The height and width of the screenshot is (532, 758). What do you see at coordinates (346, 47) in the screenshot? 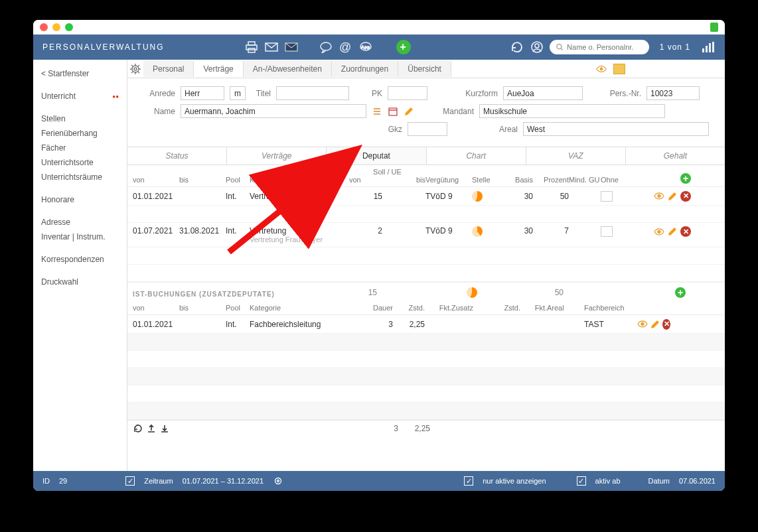
I see `at-icon: @` at bounding box center [346, 47].